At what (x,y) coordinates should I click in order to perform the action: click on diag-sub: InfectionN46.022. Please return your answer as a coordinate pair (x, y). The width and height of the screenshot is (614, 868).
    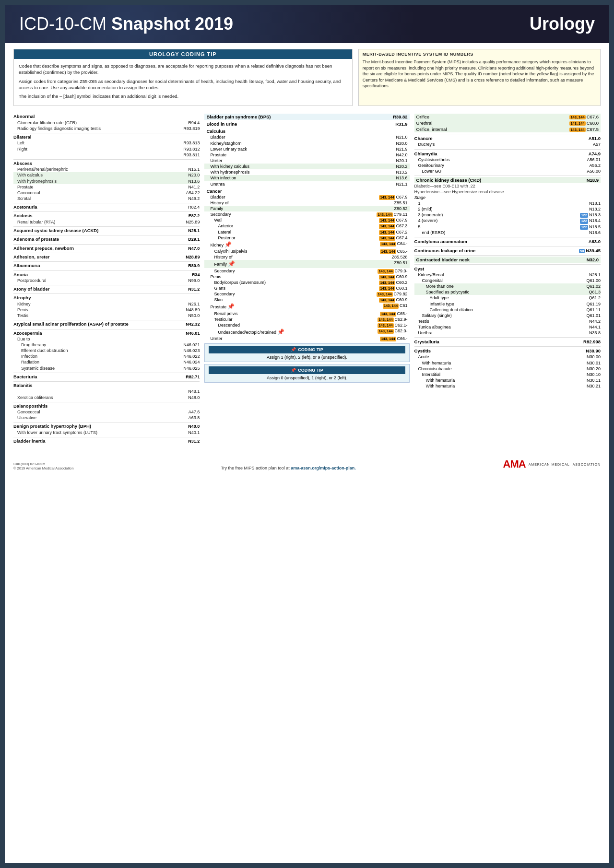
    Looking at the image, I should click on (106, 356).